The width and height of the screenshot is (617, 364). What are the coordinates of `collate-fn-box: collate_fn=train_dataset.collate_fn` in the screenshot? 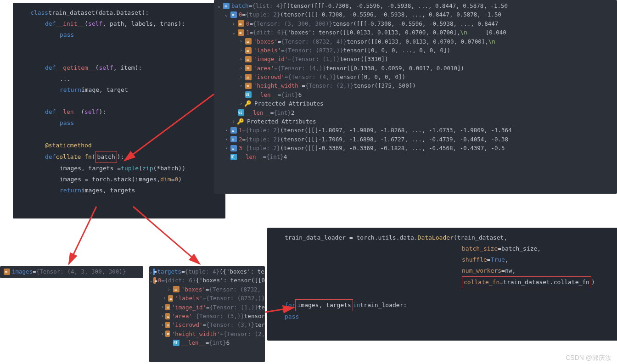 It's located at (527, 282).